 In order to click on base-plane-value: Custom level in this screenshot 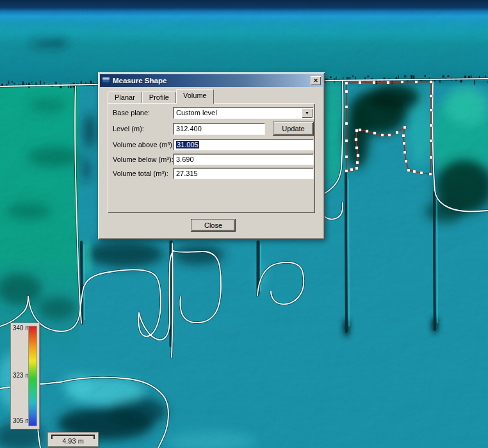, I will do `click(197, 113)`.